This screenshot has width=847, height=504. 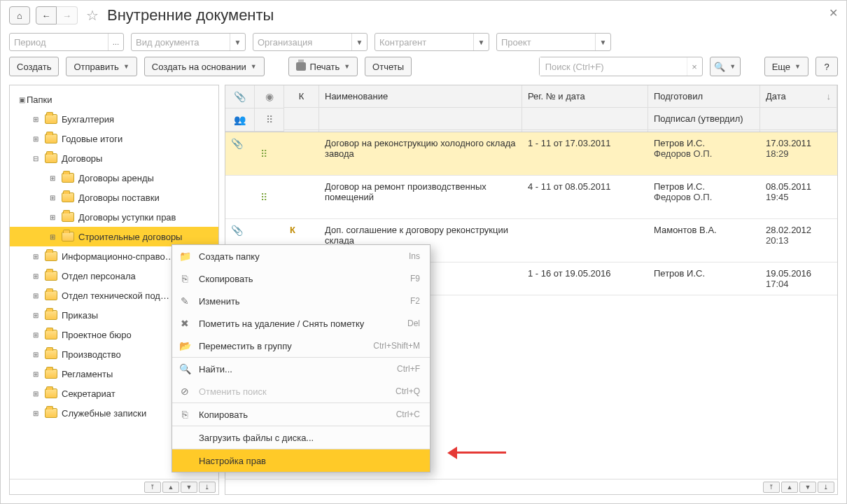 I want to click on context-menu-item: Загрузить файлы с диска..., so click(x=301, y=438).